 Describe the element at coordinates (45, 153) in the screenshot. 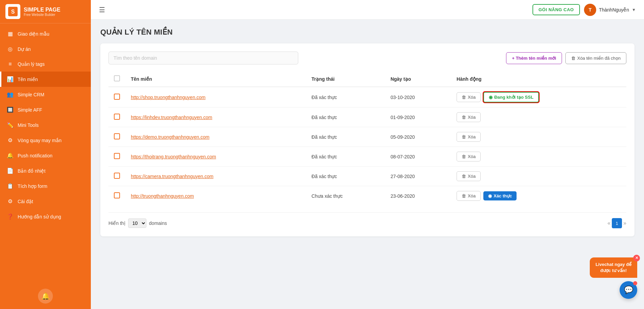

I see `sidebar-nav: ▦Giao diện mẫu◎Dự án≡Quản lý tags📊Tên mi…` at that location.